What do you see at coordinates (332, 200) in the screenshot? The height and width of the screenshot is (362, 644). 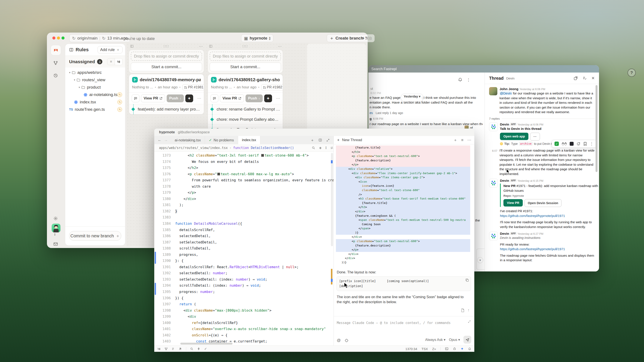 I see `scrollbar-thumb` at bounding box center [332, 200].